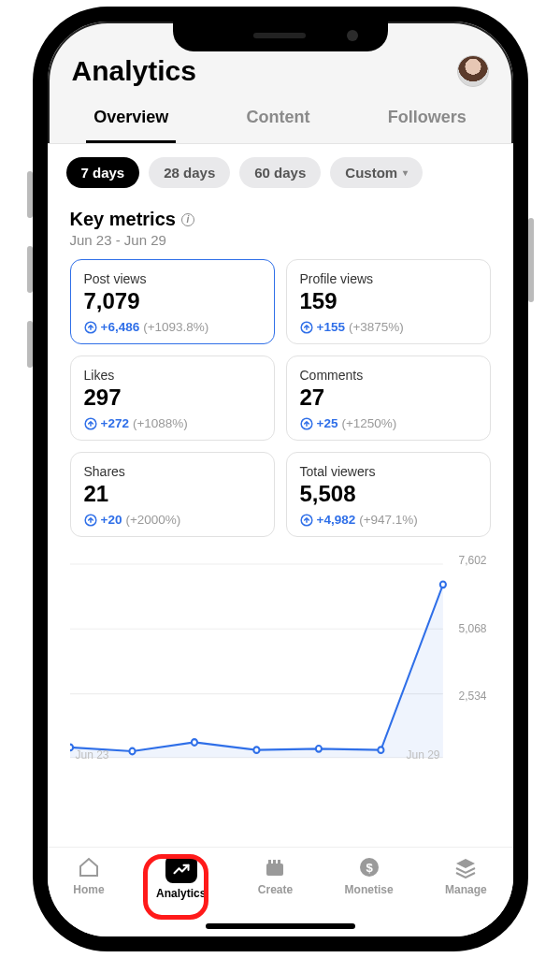 The height and width of the screenshot is (958, 560). What do you see at coordinates (112, 520) in the screenshot?
I see `metric-delta-abs: +20` at bounding box center [112, 520].